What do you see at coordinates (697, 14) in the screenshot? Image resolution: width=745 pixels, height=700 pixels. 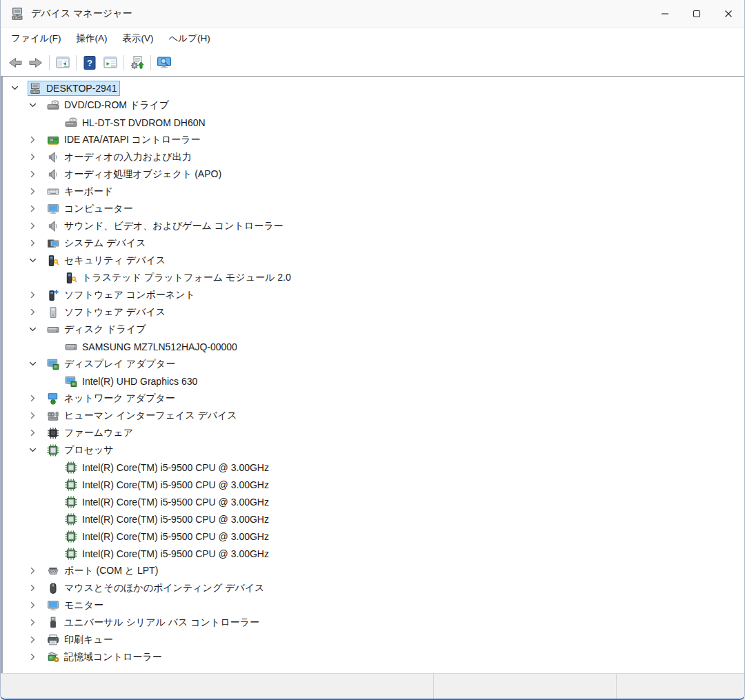 I see `maximize-button` at bounding box center [697, 14].